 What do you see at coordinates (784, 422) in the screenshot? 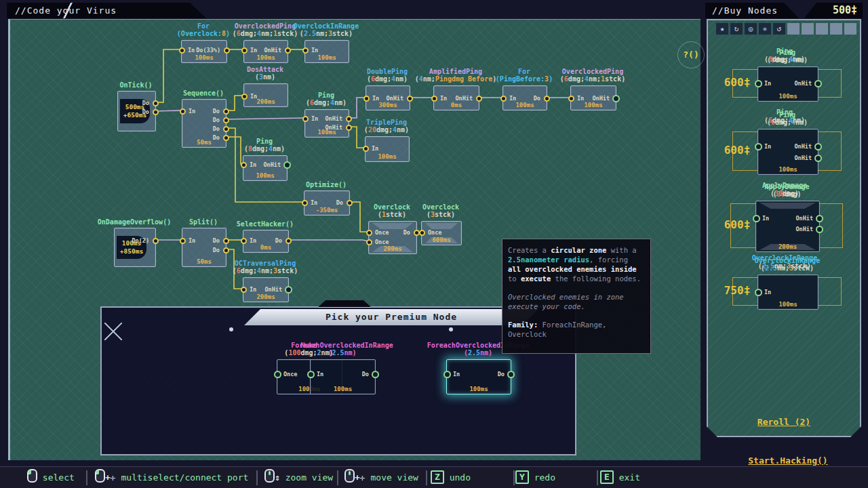
I see `reroll-button: Reroll (2)` at bounding box center [784, 422].